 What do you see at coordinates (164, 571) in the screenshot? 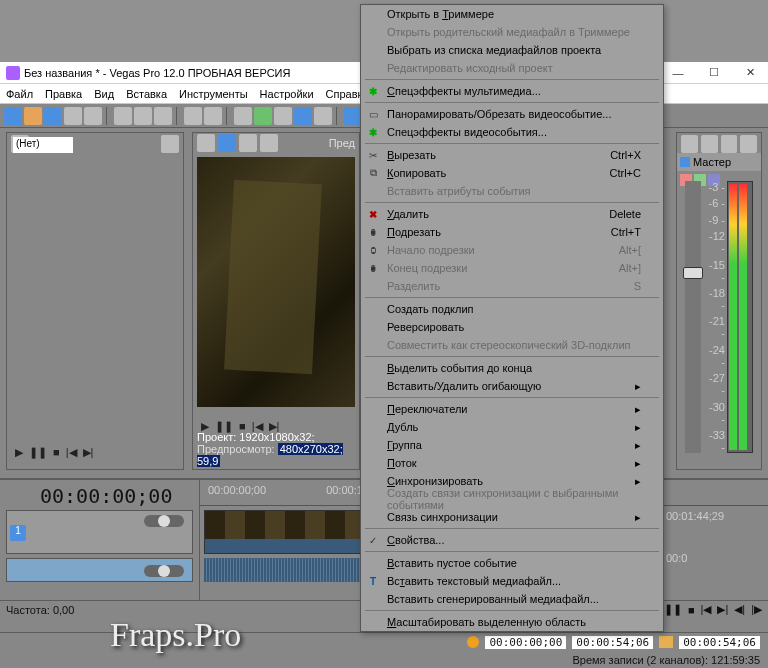
I see `track-pan-slider` at bounding box center [164, 571].